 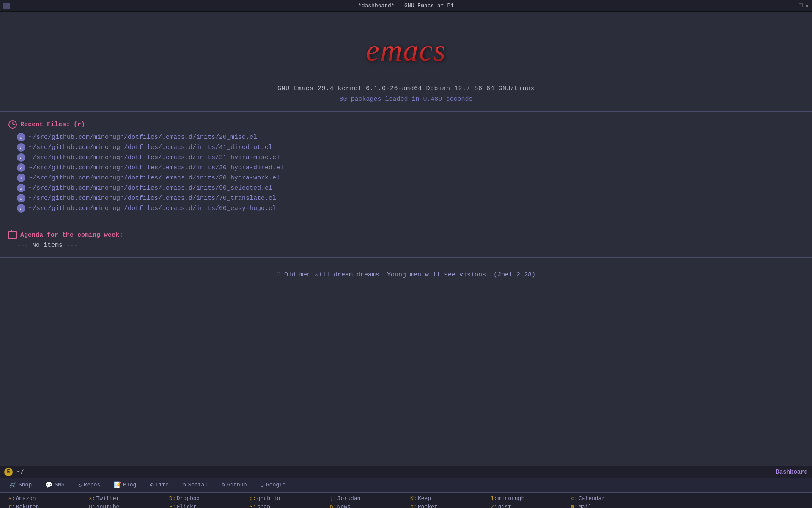 I want to click on shortcut-key: K:, so click(x=414, y=498).